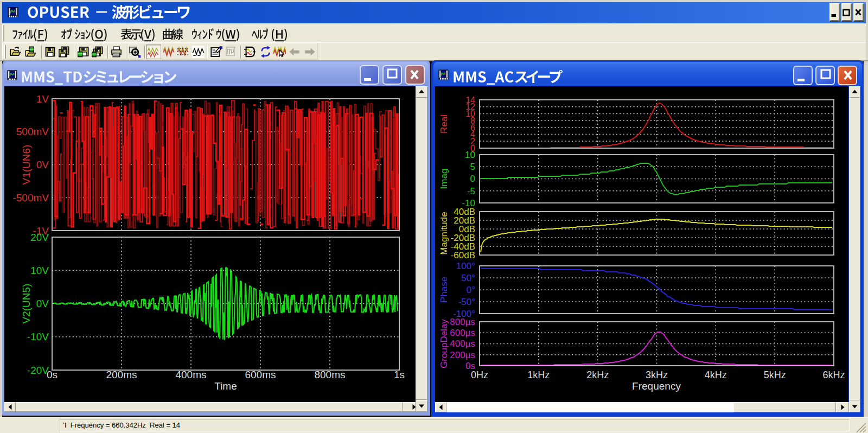 This screenshot has height=433, width=868. Describe the element at coordinates (444, 179) in the screenshot. I see `svg-text: Imag` at that location.